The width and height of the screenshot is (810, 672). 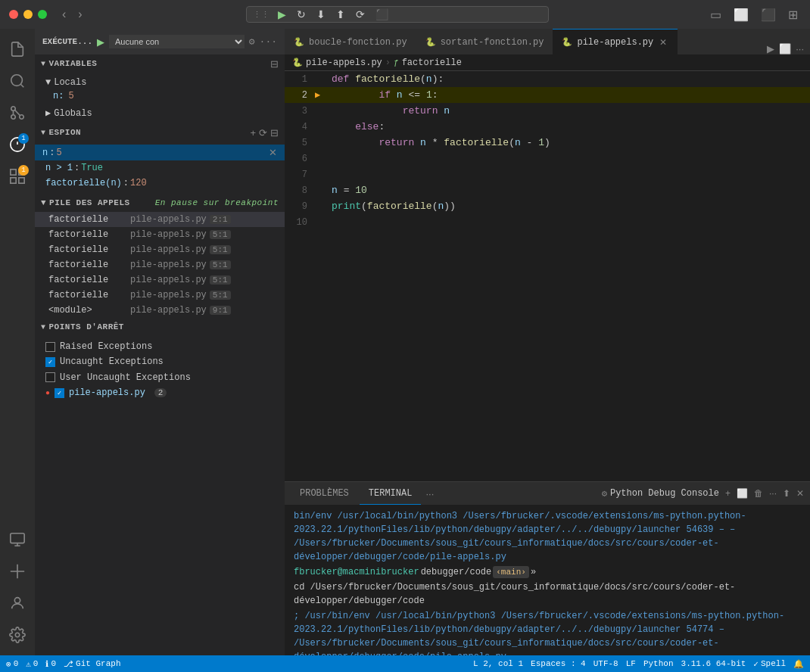 What do you see at coordinates (799, 664) in the screenshot?
I see `status-notifications: 🔔` at bounding box center [799, 664].